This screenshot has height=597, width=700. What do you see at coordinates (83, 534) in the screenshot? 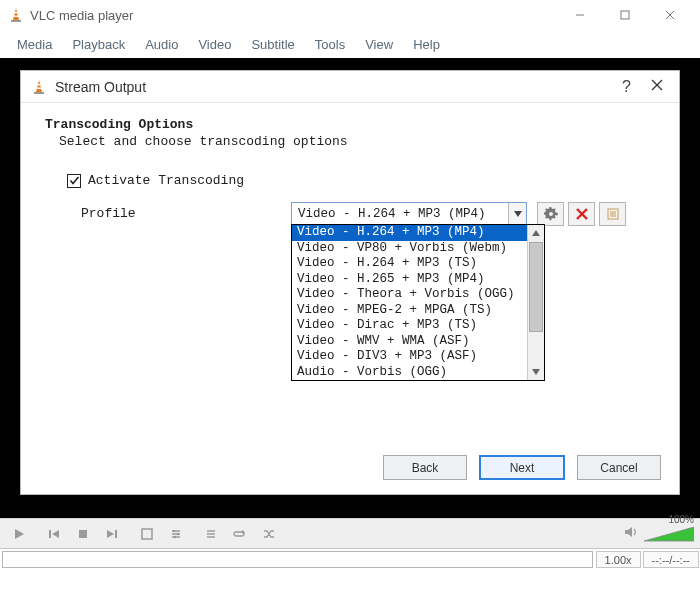
I see `stop-button` at bounding box center [83, 534].